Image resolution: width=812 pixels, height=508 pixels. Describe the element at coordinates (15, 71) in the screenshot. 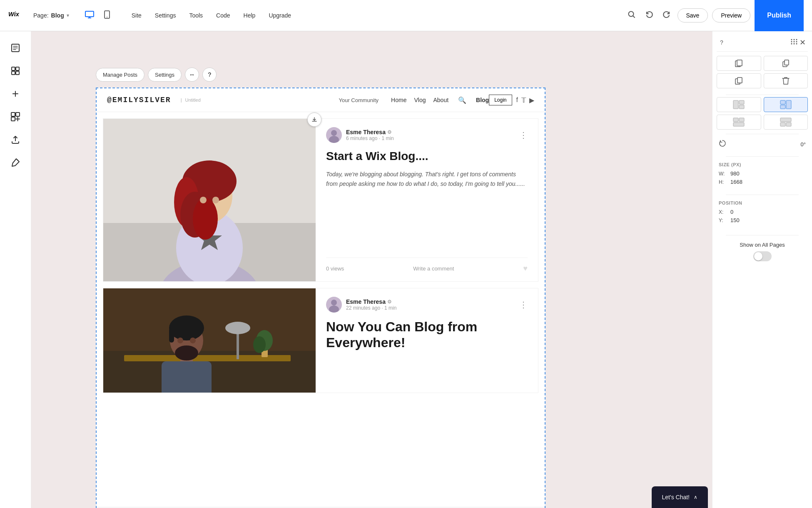

I see `sidebar-item-design` at that location.